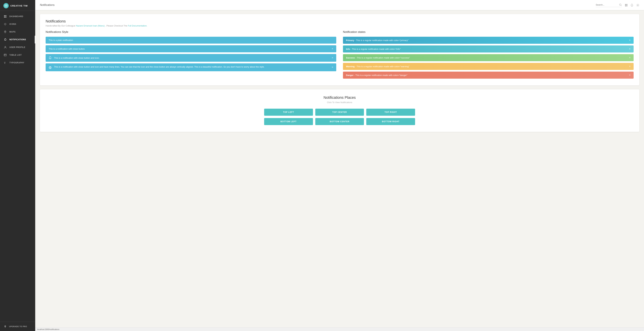  Describe the element at coordinates (192, 67) in the screenshot. I see `notif-multiline-text: This is a notification with close button…` at that location.